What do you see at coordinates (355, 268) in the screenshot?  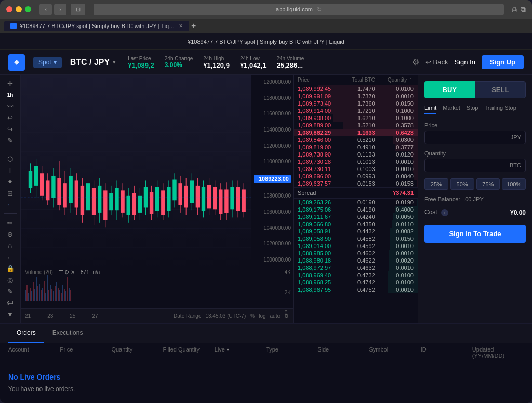 I see `bid-row: 1,088,972.970.46320.0010` at bounding box center [355, 268].